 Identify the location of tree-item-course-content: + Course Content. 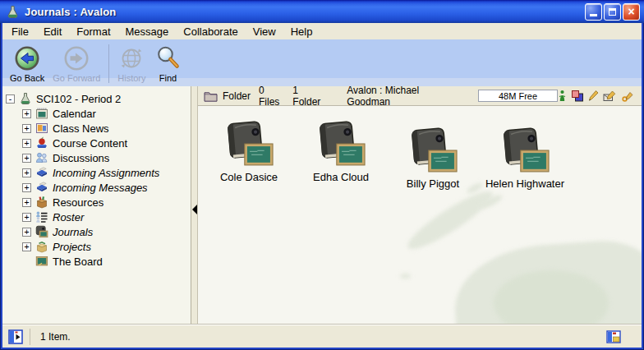
(97, 143).